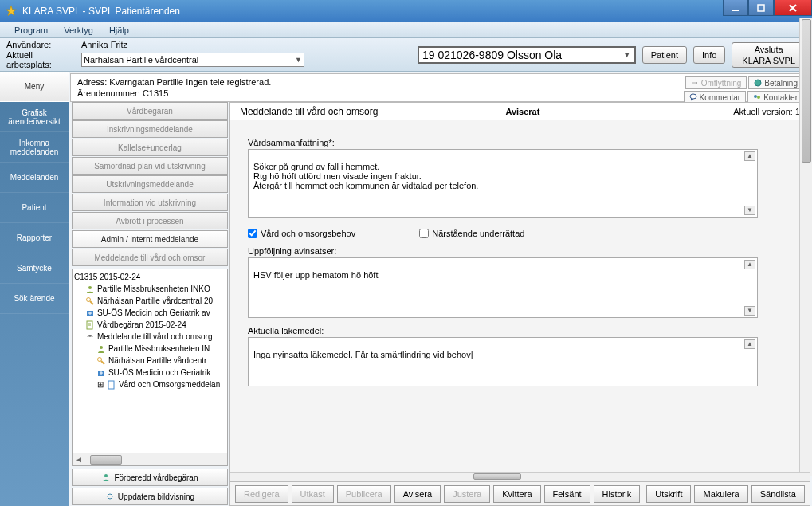 The height and width of the screenshot is (506, 812). I want to click on publicera-button: Publicera, so click(364, 494).